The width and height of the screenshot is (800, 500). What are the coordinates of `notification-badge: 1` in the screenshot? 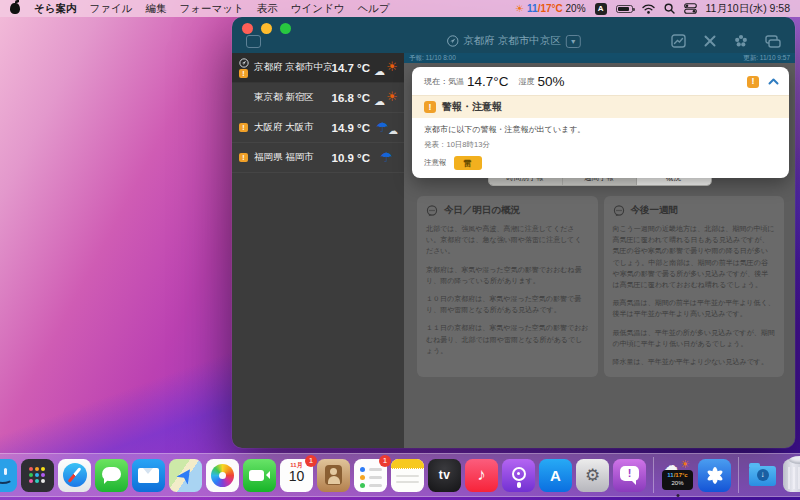 It's located at (385, 461).